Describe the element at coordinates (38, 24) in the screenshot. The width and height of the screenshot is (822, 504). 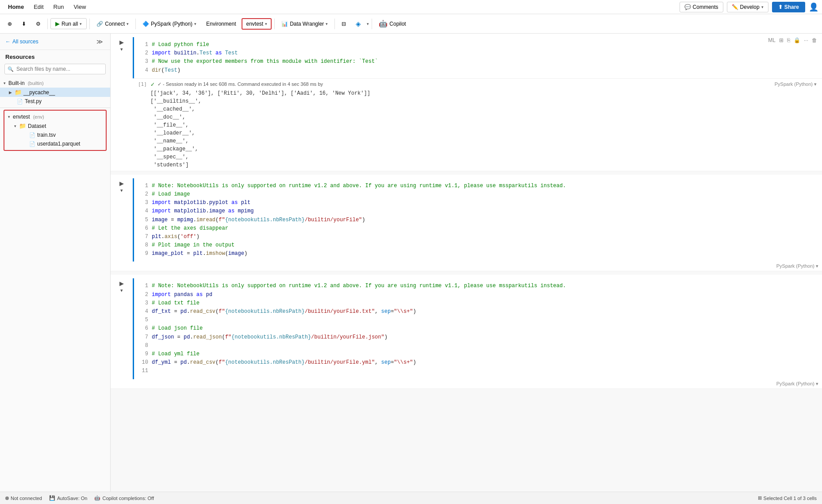
I see `settings-icon: ⚙` at that location.